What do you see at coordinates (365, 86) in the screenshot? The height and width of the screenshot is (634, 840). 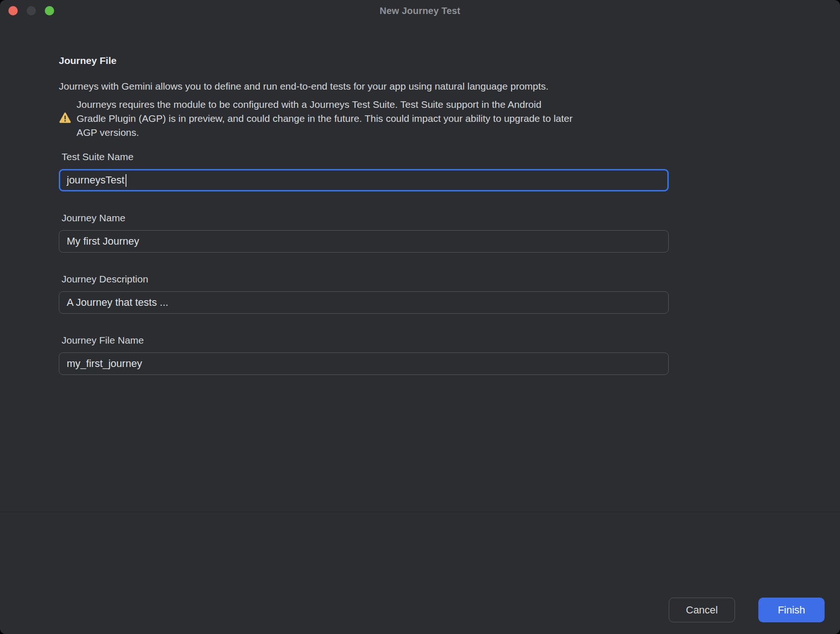 I see `intro-text: Journeys with Gemini allows you to defin…` at bounding box center [365, 86].